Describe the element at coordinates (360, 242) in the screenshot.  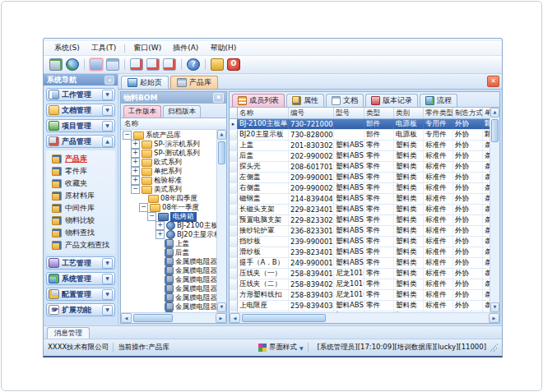
I see `table-row: 挡纱板239-990001-01X塑料ABS零件塑料类标准件外协条` at that location.